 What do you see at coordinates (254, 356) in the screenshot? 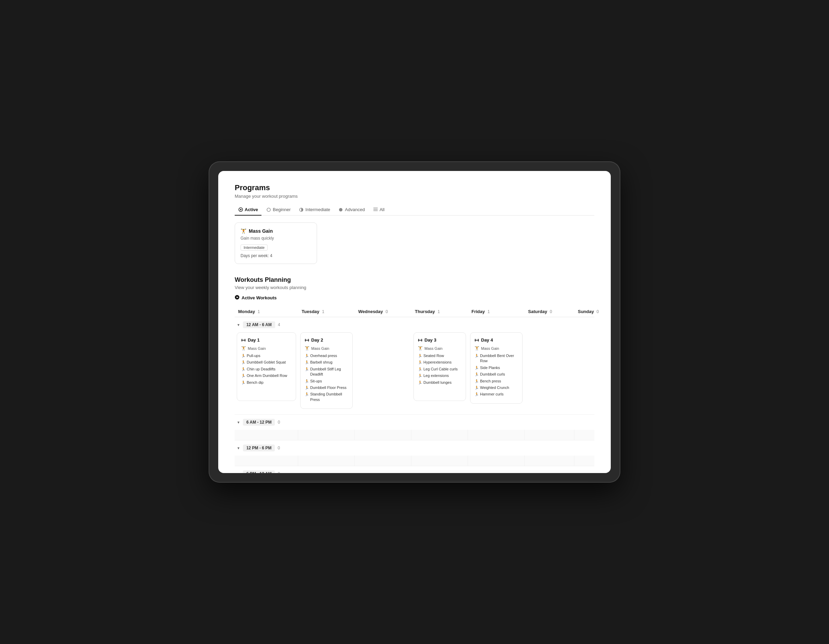
I see `exercise-name: Pull-ups` at bounding box center [254, 356].